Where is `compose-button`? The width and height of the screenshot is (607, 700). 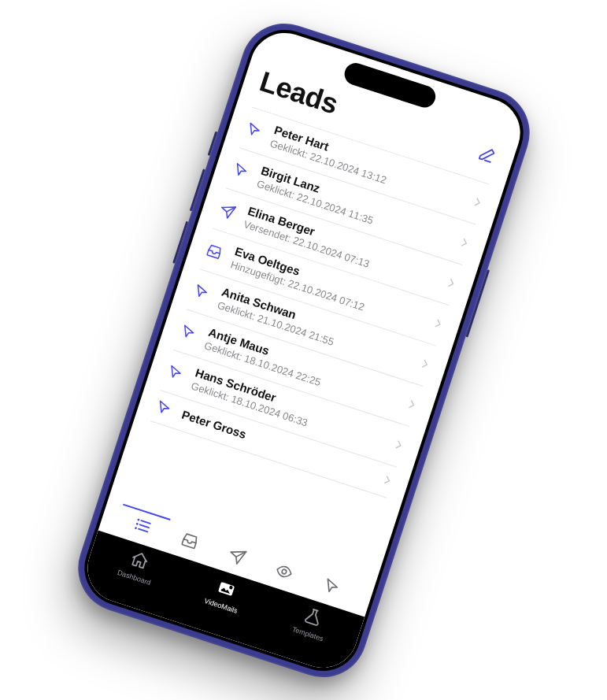 compose-button is located at coordinates (487, 154).